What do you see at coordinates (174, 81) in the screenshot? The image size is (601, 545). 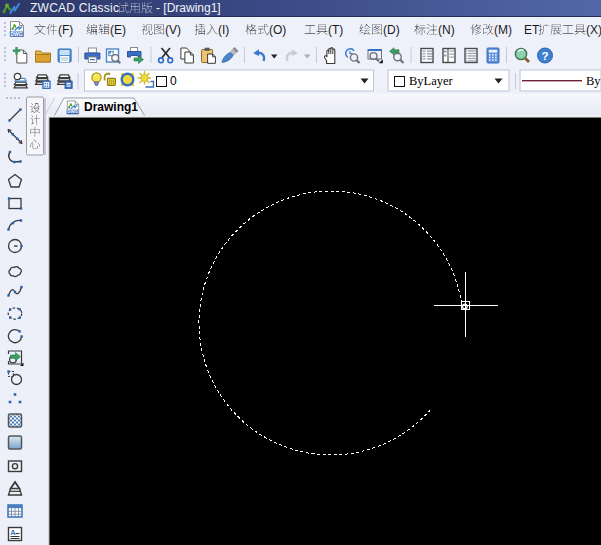 I see `svg-text: 0` at bounding box center [174, 81].